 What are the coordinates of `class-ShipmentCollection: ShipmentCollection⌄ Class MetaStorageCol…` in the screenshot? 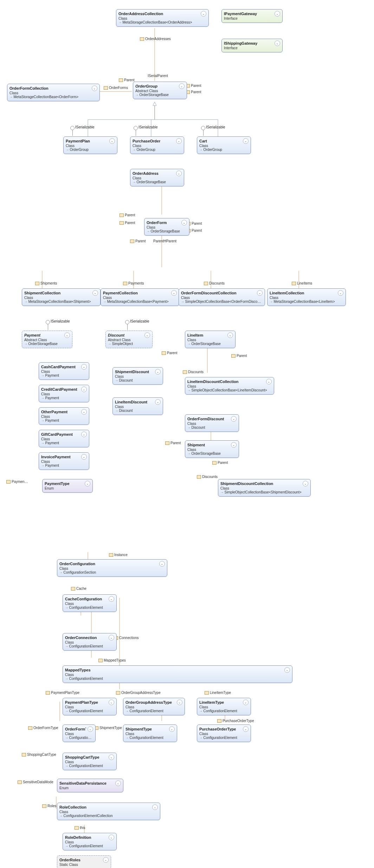 It's located at (61, 297).